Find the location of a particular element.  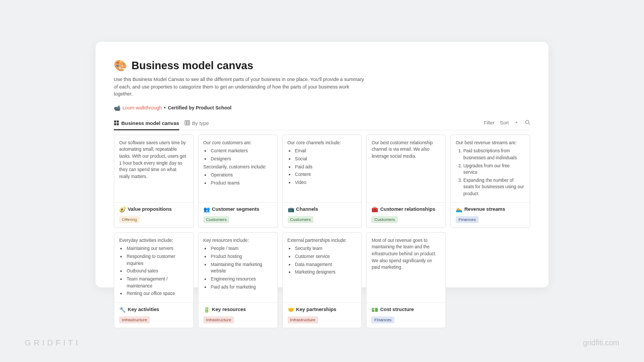

card-text: Our best customer relationship channel i… is located at coordinates (406, 150).